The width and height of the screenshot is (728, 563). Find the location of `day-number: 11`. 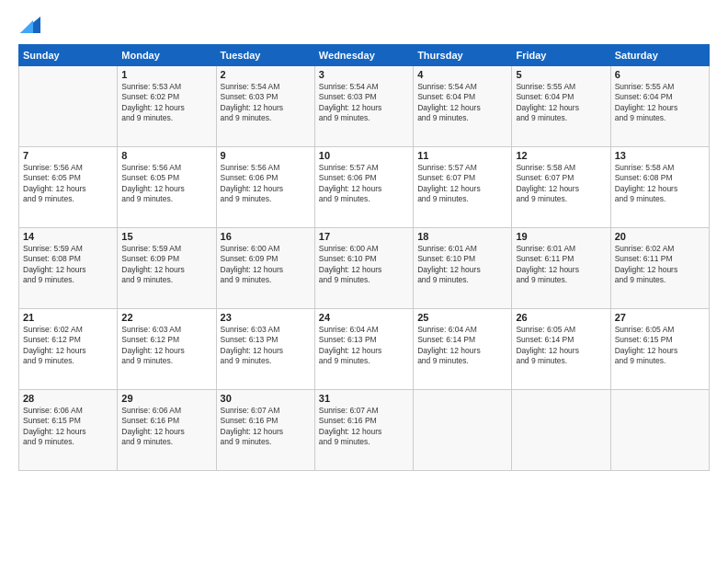

day-number: 11 is located at coordinates (462, 155).